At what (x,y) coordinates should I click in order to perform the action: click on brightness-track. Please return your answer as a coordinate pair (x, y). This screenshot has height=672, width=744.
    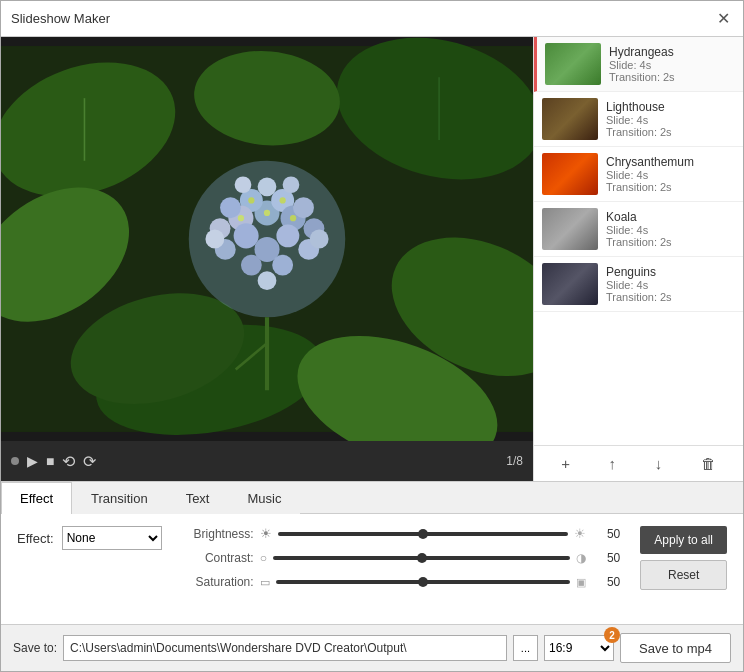
    Looking at the image, I should click on (424, 534).